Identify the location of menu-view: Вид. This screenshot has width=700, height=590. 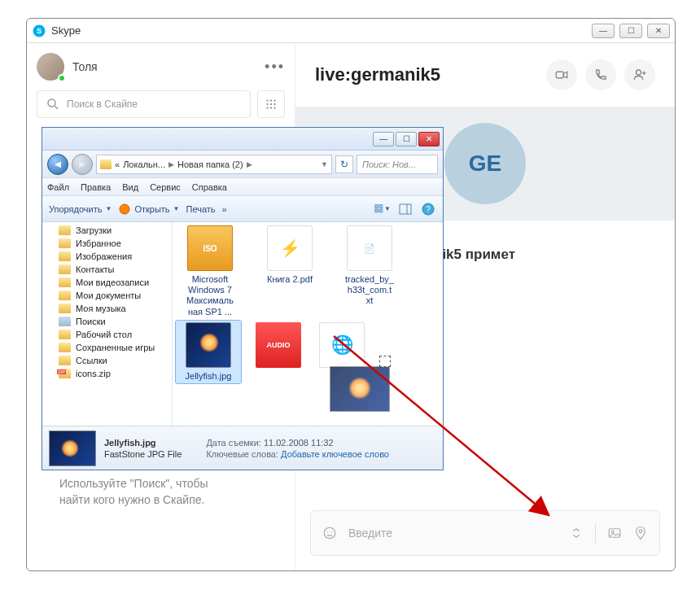
(130, 187).